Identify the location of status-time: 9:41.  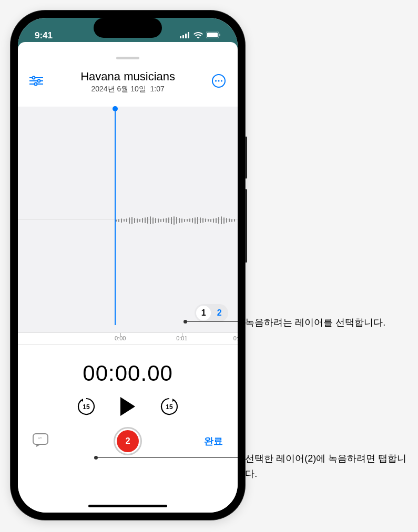
(44, 36).